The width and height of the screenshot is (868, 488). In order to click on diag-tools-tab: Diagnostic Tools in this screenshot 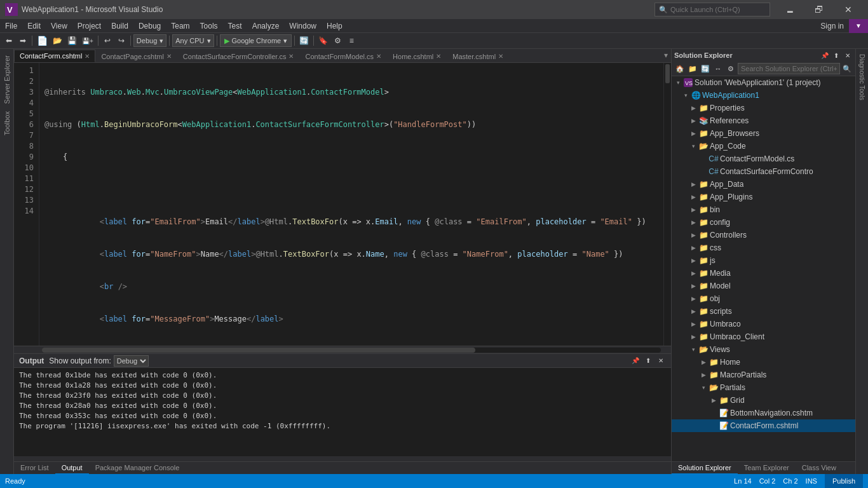, I will do `click(862, 78)`.